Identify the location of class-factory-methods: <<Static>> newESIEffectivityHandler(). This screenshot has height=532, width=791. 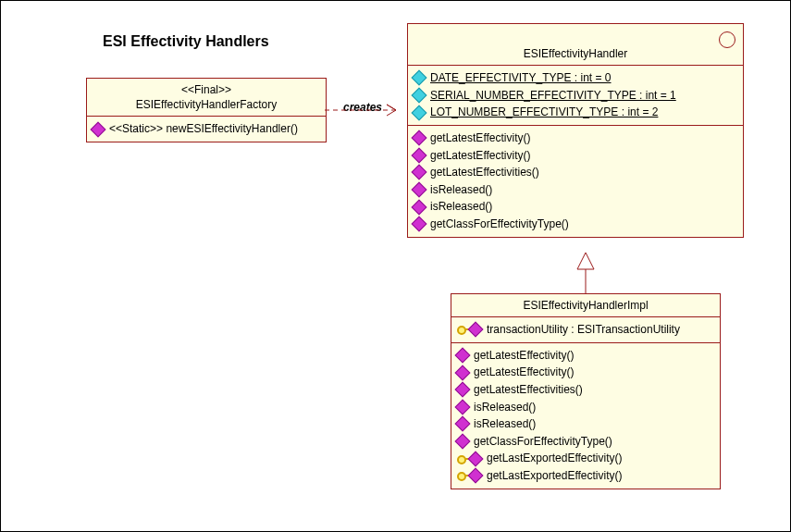
(206, 130).